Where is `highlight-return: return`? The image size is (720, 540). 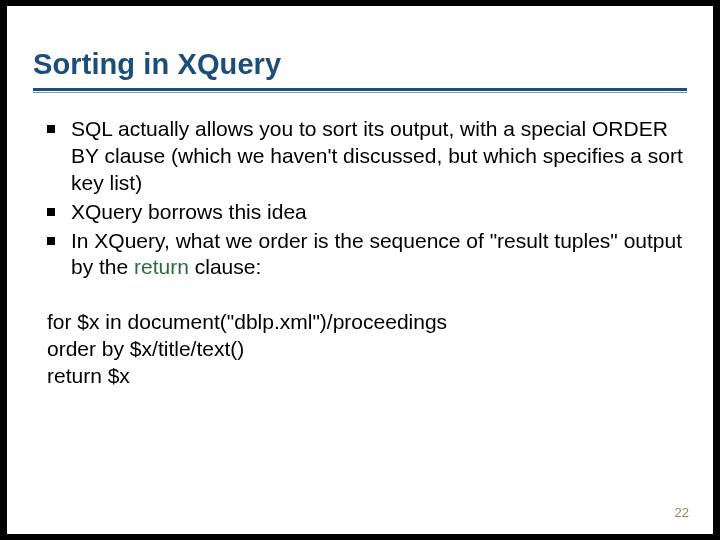
highlight-return: return is located at coordinates (162, 266).